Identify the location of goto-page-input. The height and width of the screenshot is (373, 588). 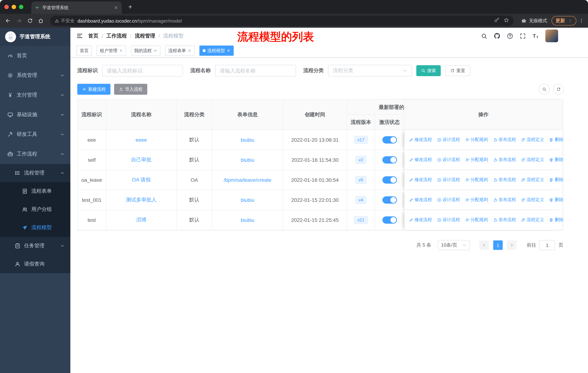
(547, 245).